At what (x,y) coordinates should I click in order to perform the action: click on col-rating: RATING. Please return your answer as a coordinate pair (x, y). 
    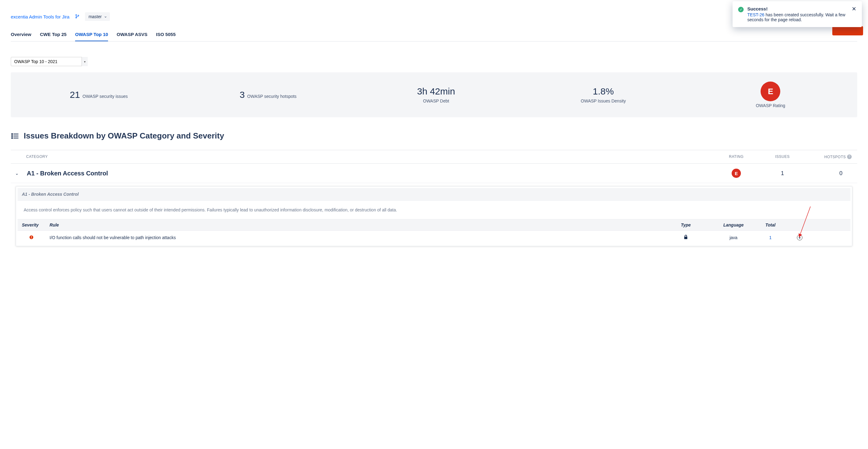
    Looking at the image, I should click on (737, 157).